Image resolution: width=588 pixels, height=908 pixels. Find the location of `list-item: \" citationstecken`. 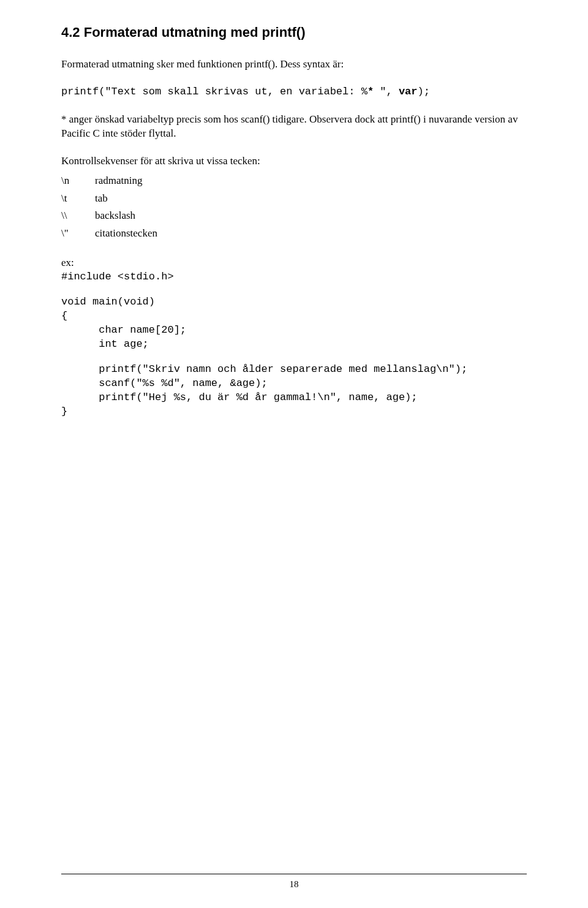

list-item: \" citationstecken is located at coordinates (294, 234).